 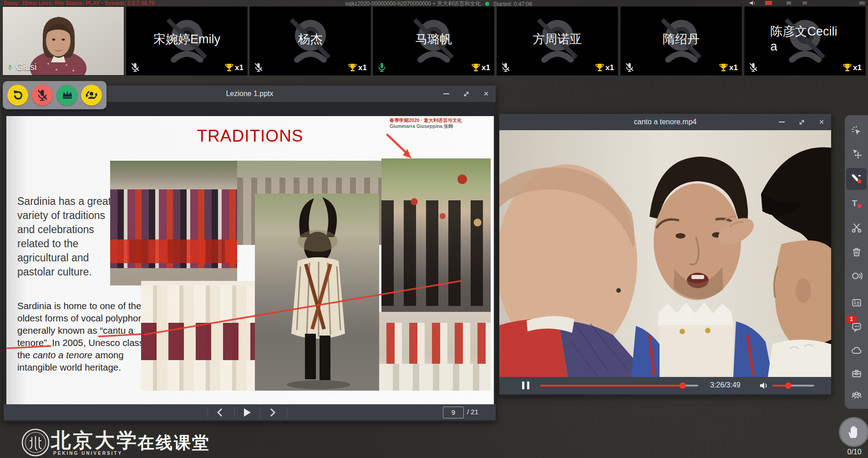 What do you see at coordinates (18, 95) in the screenshot?
I see `undo-button` at bounding box center [18, 95].